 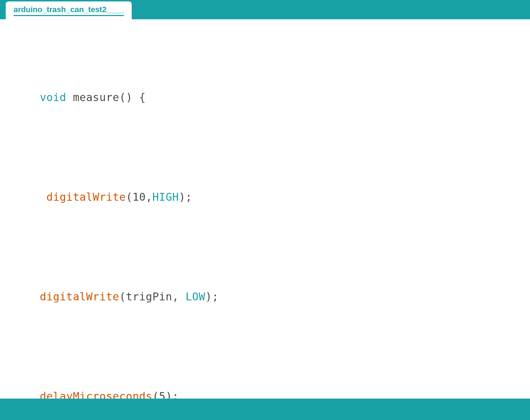 I want to click on tab-active: arduino_trash_can_test2____, so click(x=69, y=10).